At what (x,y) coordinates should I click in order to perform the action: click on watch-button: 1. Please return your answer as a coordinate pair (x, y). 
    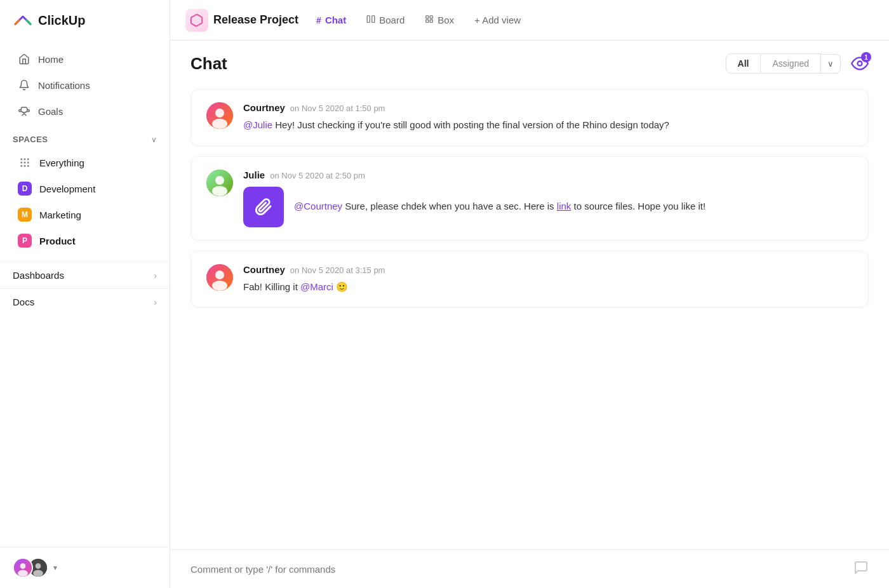
    Looking at the image, I should click on (860, 63).